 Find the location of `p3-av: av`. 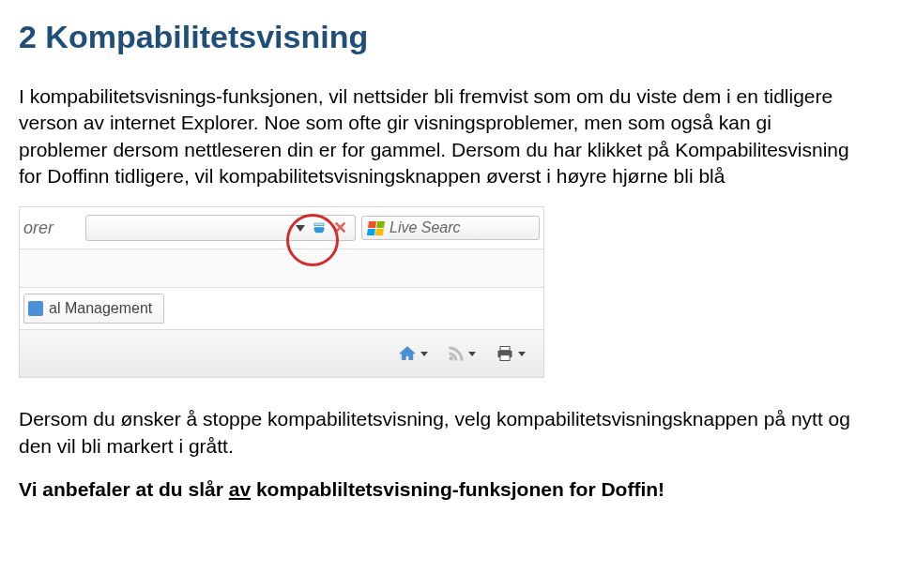

p3-av: av is located at coordinates (240, 490).